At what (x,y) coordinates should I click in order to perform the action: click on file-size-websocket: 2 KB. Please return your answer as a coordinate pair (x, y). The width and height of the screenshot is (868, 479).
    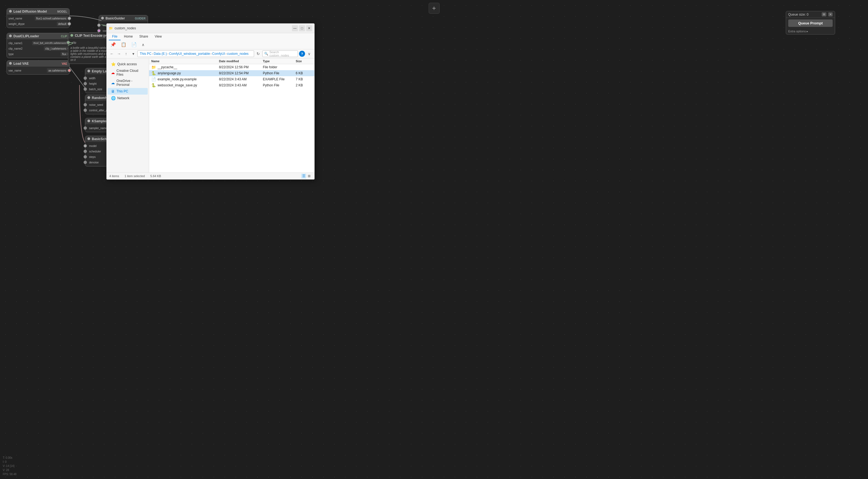
    Looking at the image, I should click on (304, 85).